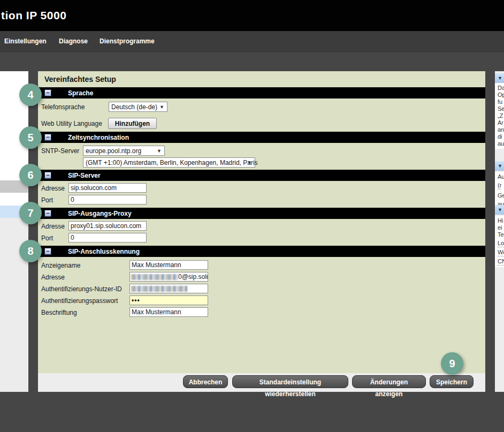 This screenshot has height=432, width=504. What do you see at coordinates (193, 277) in the screenshot?
I see `address-suffix: 0@sip.solu` at bounding box center [193, 277].